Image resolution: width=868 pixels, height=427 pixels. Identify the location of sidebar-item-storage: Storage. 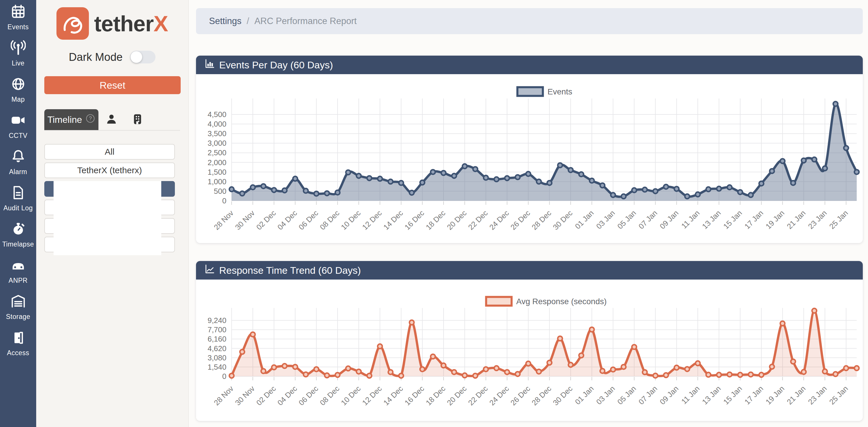
(18, 312).